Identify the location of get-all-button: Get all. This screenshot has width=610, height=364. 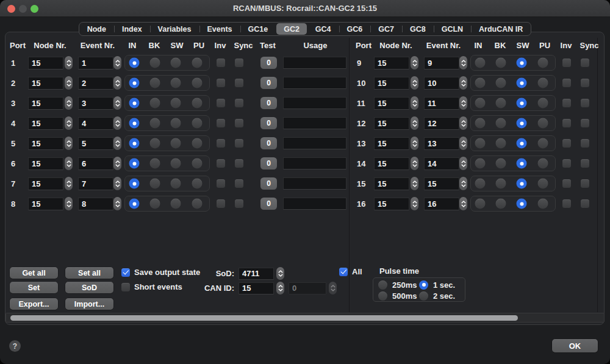
(34, 273).